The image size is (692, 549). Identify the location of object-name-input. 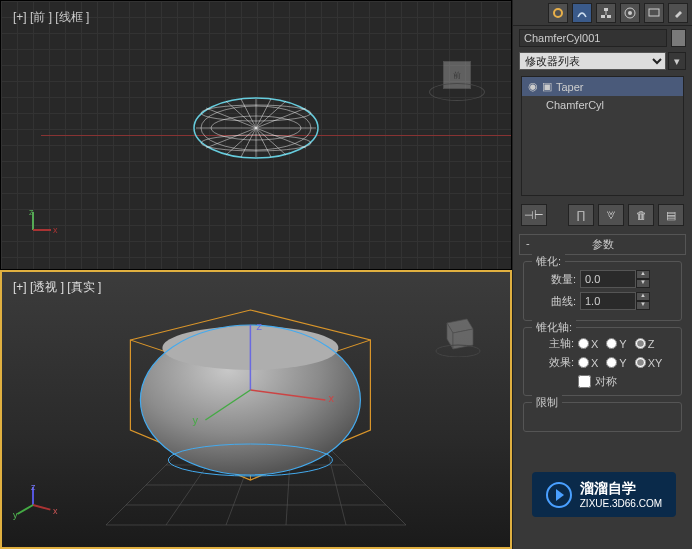
(593, 38).